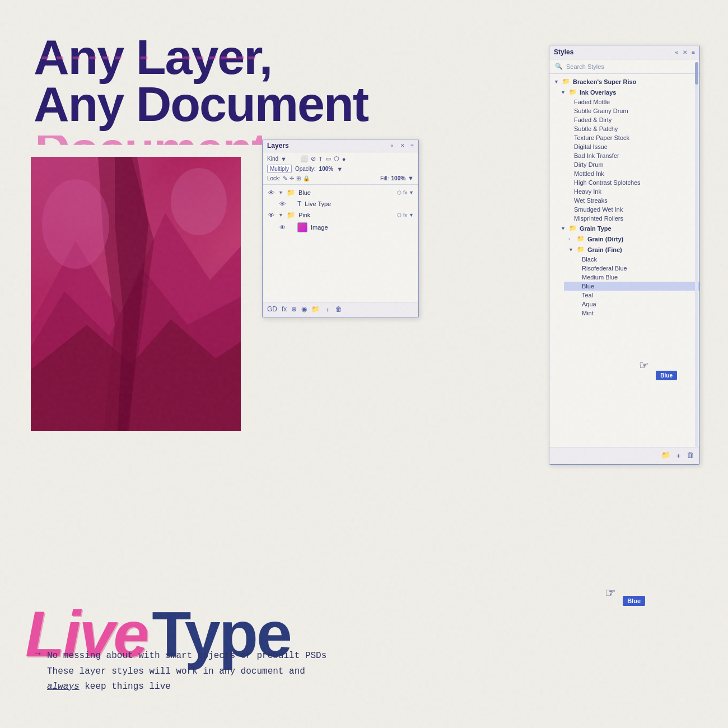 The width and height of the screenshot is (728, 728). What do you see at coordinates (282, 204) in the screenshot?
I see `eye-icon-livetype: 👁` at bounding box center [282, 204].